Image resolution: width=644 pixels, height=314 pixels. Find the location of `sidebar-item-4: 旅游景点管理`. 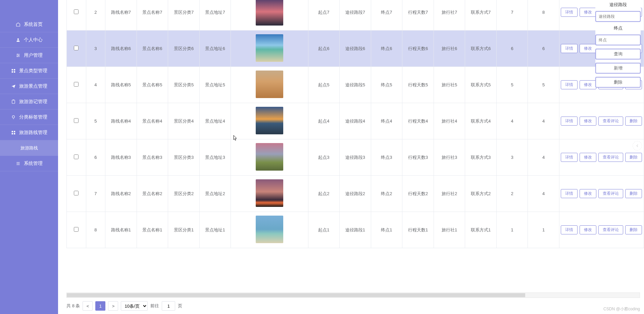

sidebar-item-4: 旅游景点管理 is located at coordinates (29, 86).